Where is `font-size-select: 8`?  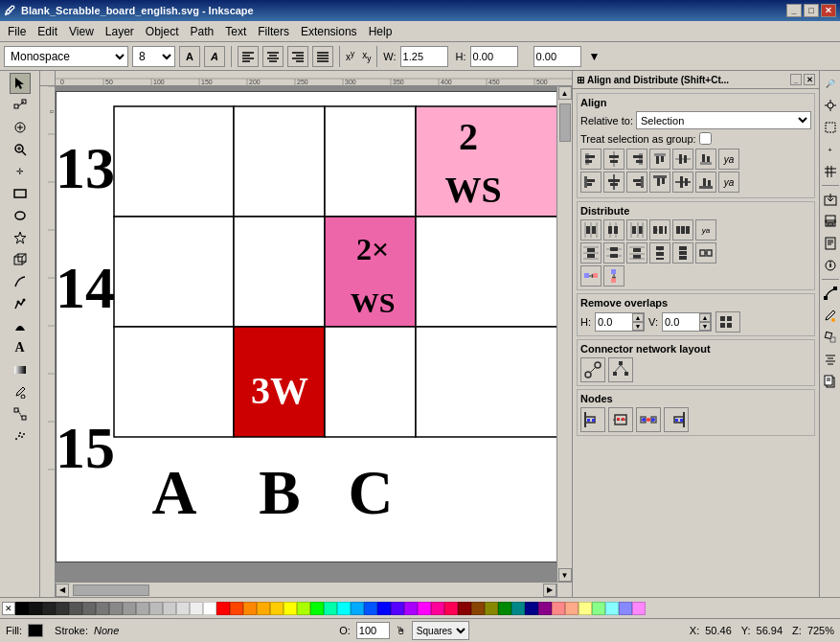
font-size-select: 8 is located at coordinates (153, 57).